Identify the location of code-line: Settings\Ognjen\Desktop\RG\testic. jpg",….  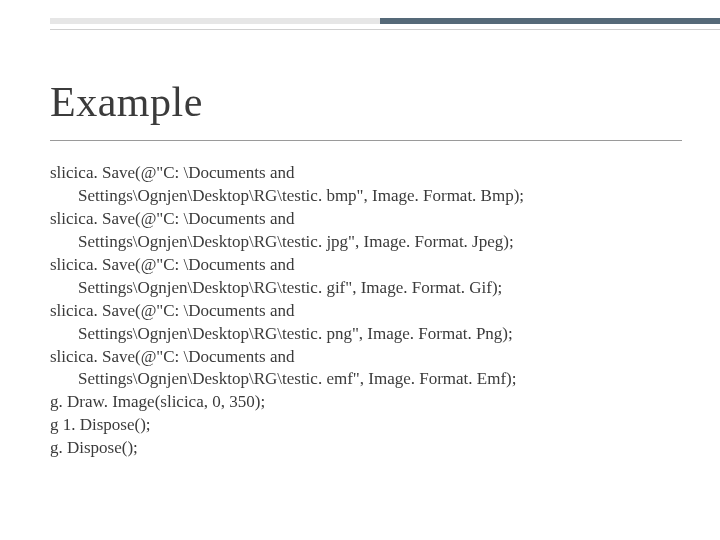
(378, 242).